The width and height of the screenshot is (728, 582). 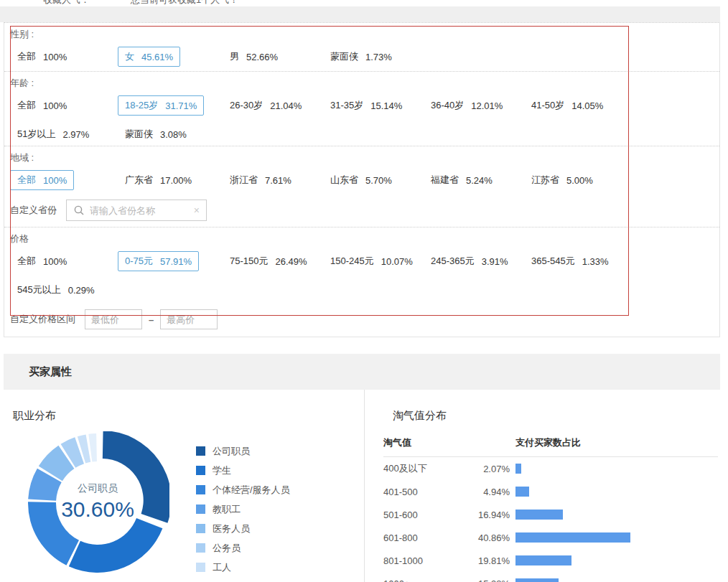 I want to click on occupation-donut-row: 公司职员 30.60% 公司职员学生个体经营/服务人员教职工医务人员公务员工人, so click(x=184, y=504).